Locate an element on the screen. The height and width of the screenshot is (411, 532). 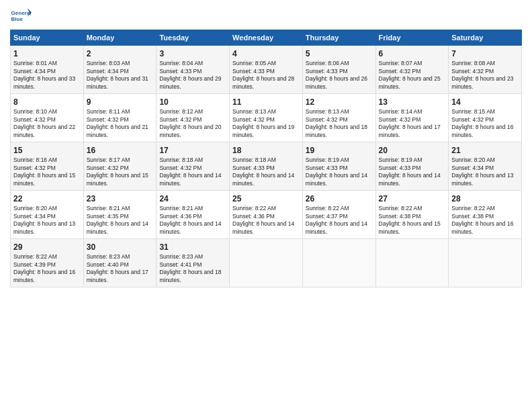
logo: General Blue is located at coordinates (21, 16).